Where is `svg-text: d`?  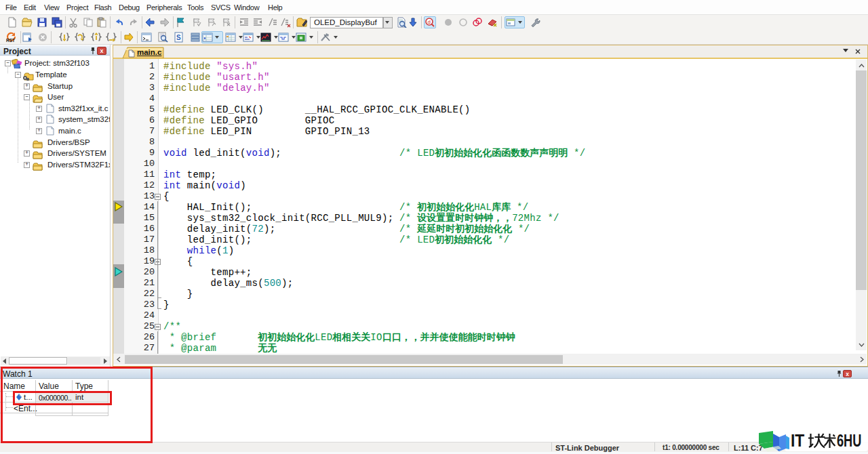
svg-text: d is located at coordinates (429, 22).